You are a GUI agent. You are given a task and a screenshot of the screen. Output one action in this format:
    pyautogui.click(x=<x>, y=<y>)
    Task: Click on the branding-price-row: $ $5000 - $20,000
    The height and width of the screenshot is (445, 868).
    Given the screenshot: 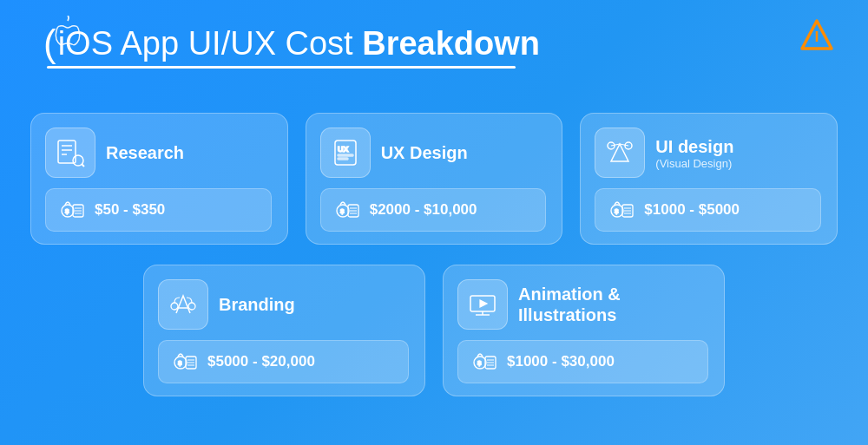 What is the action you would take?
    pyautogui.click(x=283, y=362)
    